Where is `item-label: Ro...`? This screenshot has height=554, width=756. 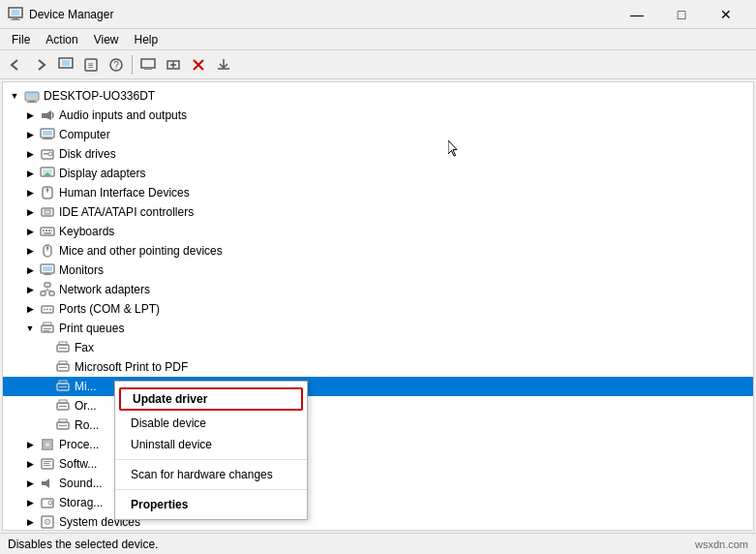 item-label: Ro... is located at coordinates (85, 425).